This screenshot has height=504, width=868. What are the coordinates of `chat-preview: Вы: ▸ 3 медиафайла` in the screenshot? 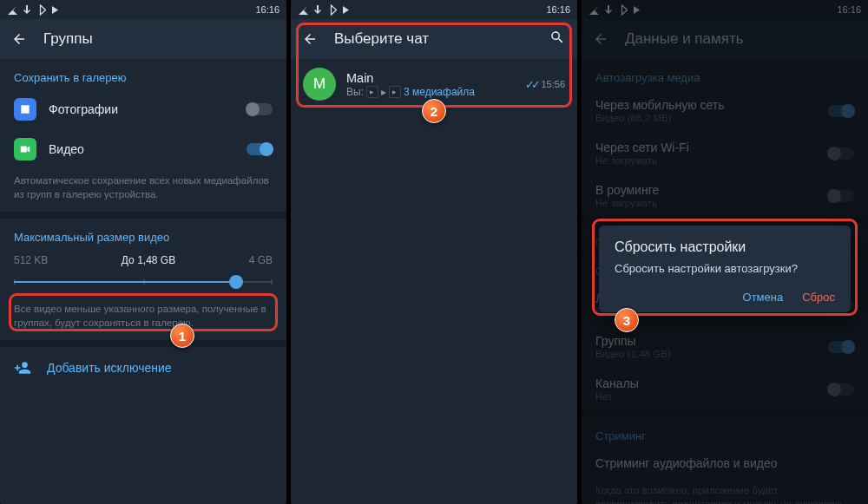 It's located at (431, 92).